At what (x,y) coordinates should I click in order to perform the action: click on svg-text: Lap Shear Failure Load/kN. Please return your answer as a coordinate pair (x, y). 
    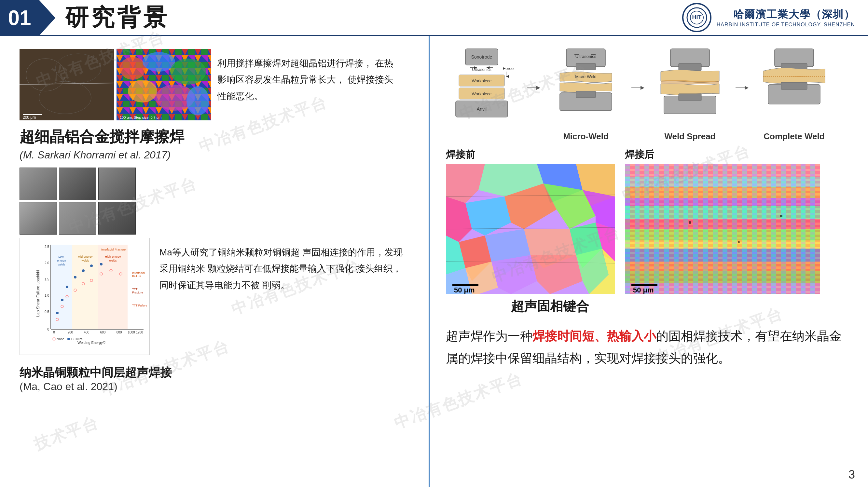
    Looking at the image, I should click on (38, 293).